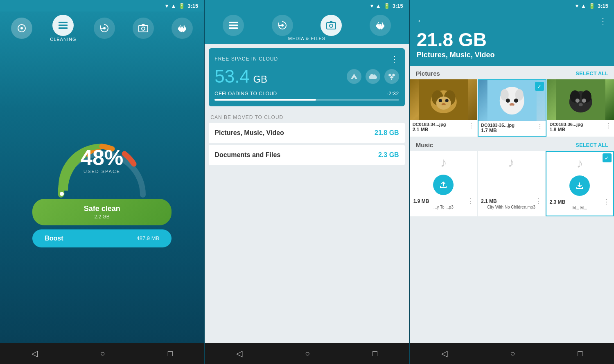 The width and height of the screenshot is (614, 364). Describe the element at coordinates (104, 28) in the screenshot. I see `nav-tab-spin` at that location.